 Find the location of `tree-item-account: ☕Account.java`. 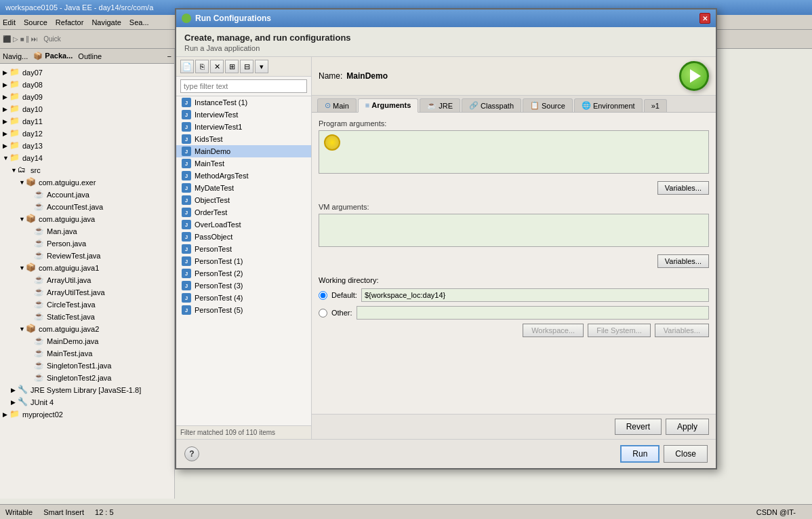

tree-item-account: ☕Account.java is located at coordinates (87, 195).